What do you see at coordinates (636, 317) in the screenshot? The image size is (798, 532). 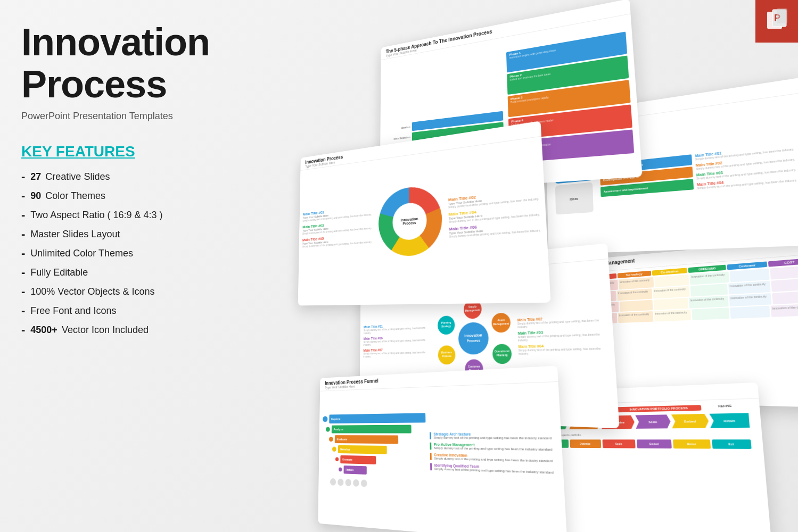 I see `cell-4-2: Innovation of the continuity` at bounding box center [636, 317].